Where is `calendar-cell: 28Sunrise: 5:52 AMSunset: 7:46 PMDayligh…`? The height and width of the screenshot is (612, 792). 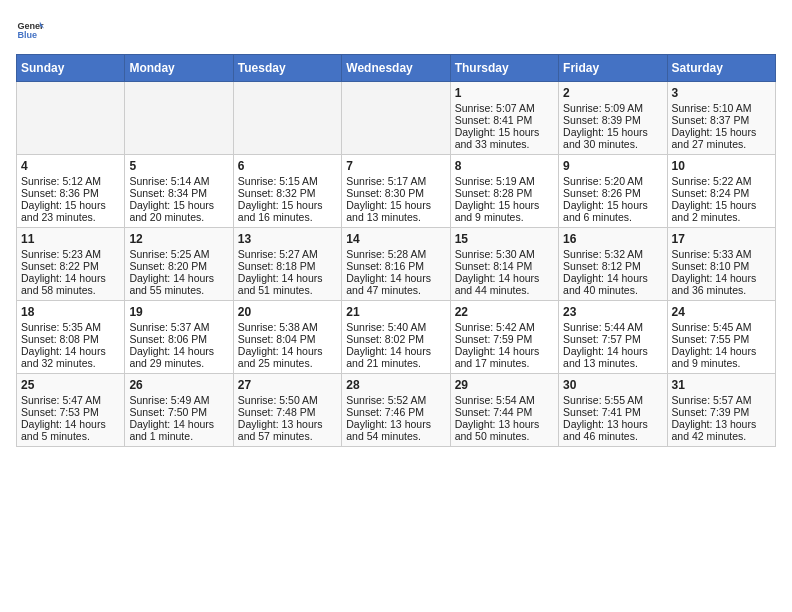
calendar-cell: 28Sunrise: 5:52 AMSunset: 7:46 PMDayligh… is located at coordinates (396, 410).